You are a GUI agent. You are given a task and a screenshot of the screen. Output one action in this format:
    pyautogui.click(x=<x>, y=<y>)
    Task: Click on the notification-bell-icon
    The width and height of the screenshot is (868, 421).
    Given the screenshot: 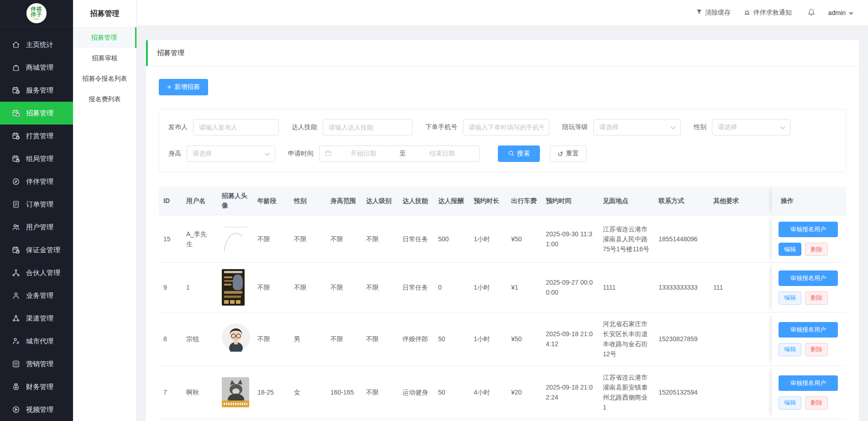 What is the action you would take?
    pyautogui.click(x=811, y=13)
    